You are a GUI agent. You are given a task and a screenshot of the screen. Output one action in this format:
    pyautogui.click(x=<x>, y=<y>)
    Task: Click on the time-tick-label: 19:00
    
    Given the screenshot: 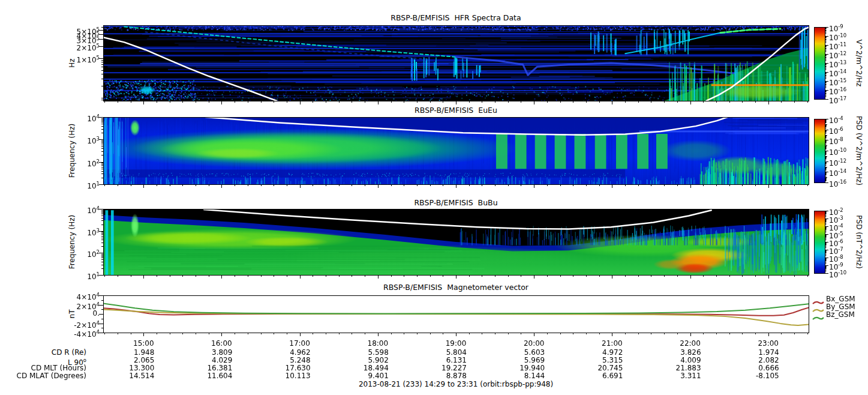 What is the action you would take?
    pyautogui.click(x=456, y=343)
    